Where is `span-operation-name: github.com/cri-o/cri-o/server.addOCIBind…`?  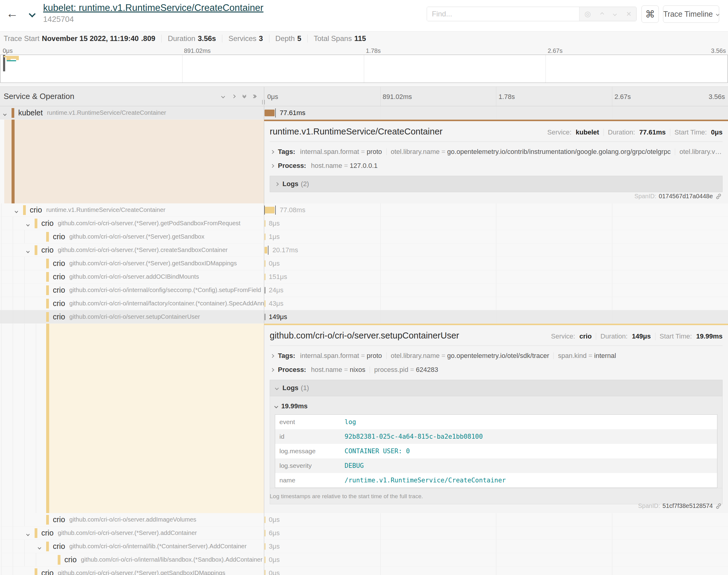 span-operation-name: github.com/cri-o/cri-o/server.addOCIBind… is located at coordinates (134, 277).